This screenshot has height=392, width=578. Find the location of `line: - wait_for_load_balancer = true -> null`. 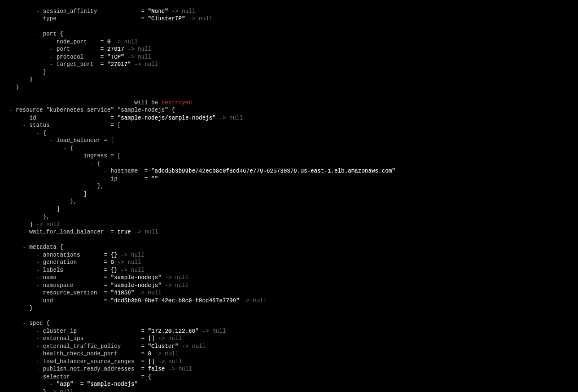

line: - wait_for_load_balancer = true -> null is located at coordinates (80, 232).